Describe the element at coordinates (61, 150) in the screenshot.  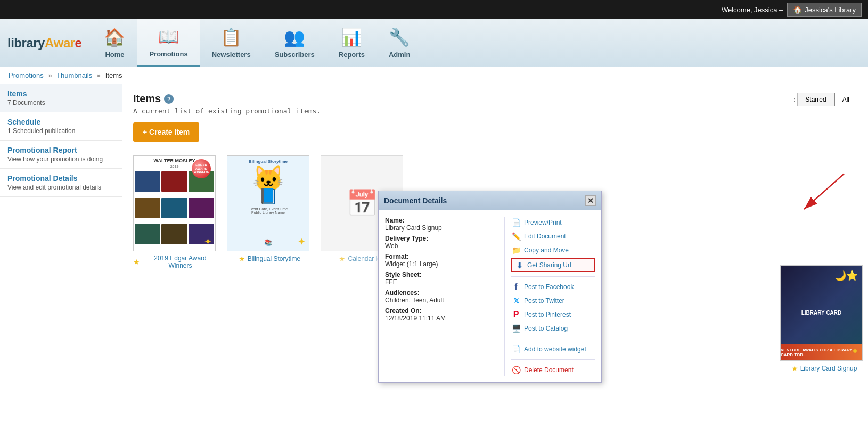
I see `sidebar-report-title: Promotional Report` at that location.